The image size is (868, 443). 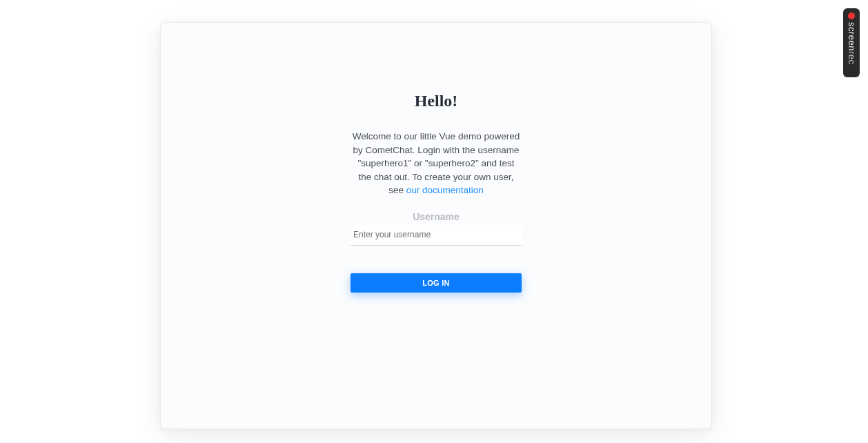 What do you see at coordinates (436, 235) in the screenshot?
I see `username-input` at bounding box center [436, 235].